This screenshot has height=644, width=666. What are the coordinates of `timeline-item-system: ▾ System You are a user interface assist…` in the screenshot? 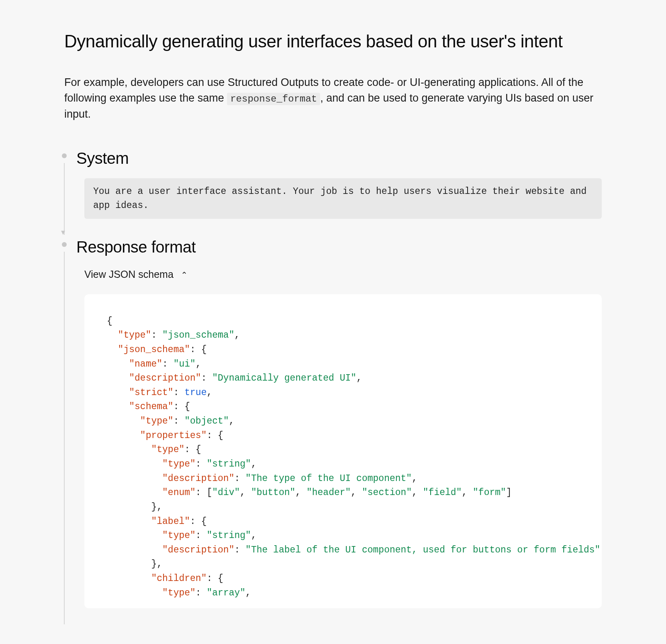 It's located at (339, 182).